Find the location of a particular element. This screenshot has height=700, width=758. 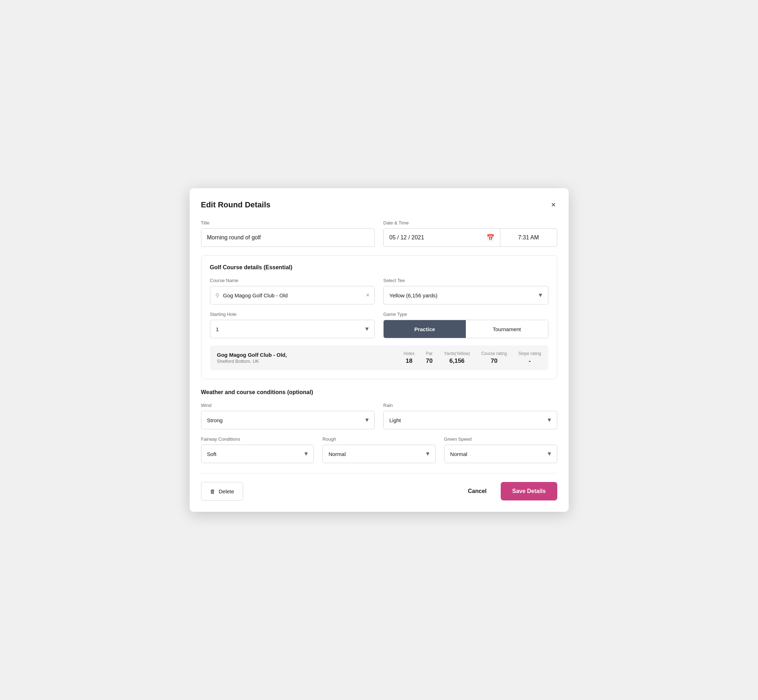

par-label: Par is located at coordinates (429, 354).